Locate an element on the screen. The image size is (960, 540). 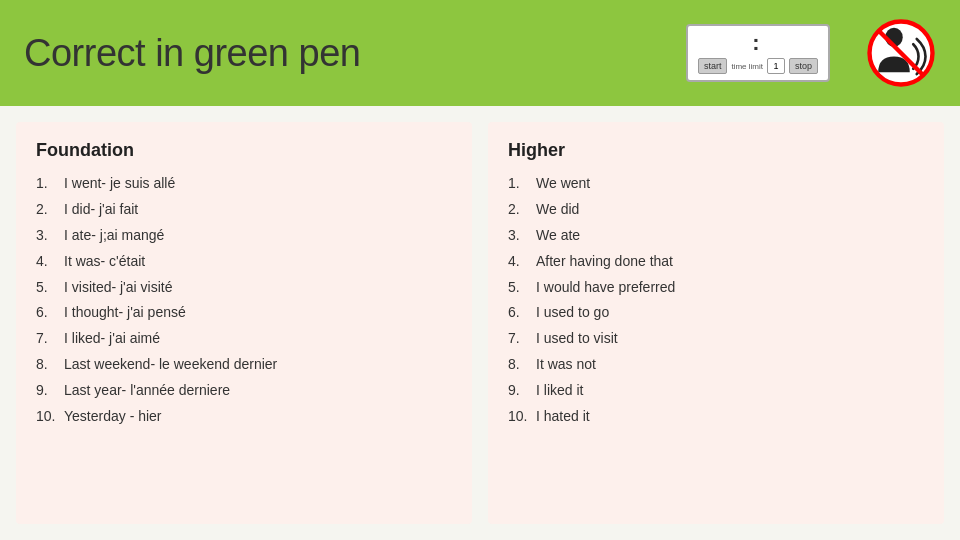
list-item: 5.I would have preferred is located at coordinates (716, 288).